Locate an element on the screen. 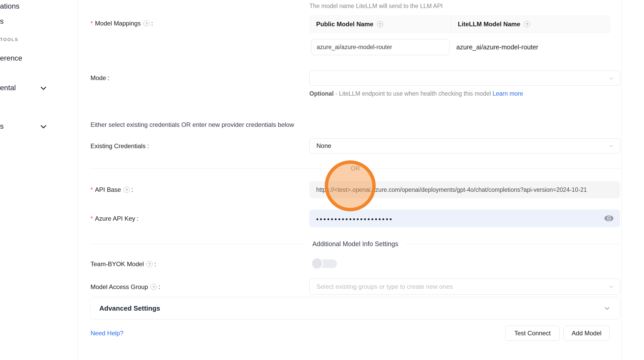 This screenshot has height=360, width=644. advanced-settings-header: Advanced Settings is located at coordinates (355, 308).